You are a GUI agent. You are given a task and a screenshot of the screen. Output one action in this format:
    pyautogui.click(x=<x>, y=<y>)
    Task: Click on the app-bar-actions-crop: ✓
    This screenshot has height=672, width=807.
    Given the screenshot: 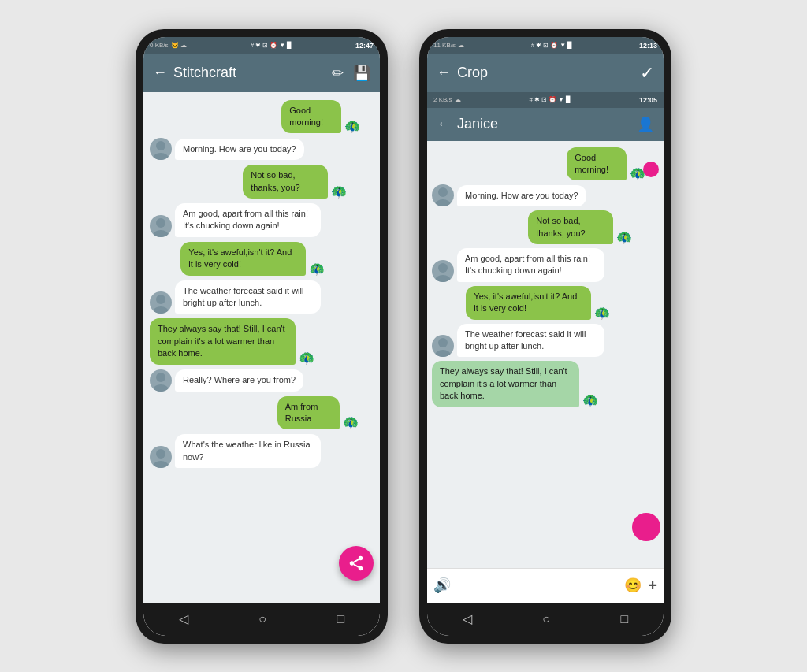 What is the action you would take?
    pyautogui.click(x=647, y=73)
    